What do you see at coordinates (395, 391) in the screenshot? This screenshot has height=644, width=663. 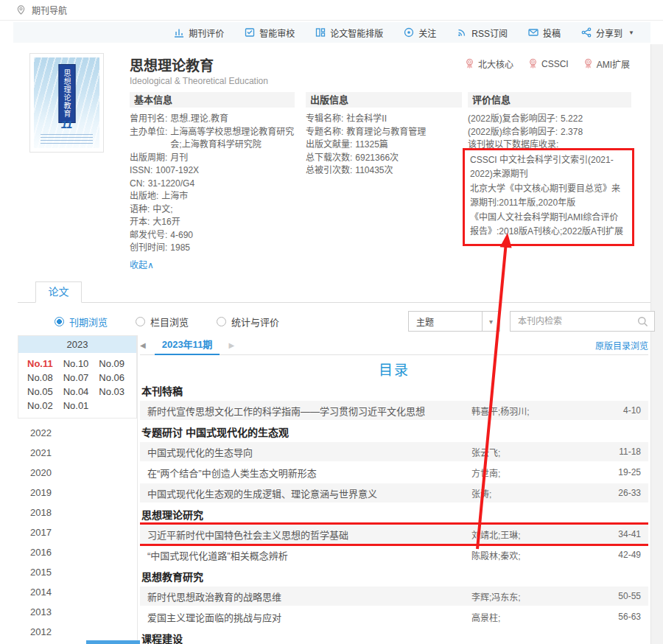 I see `section-name: 本刊特稿` at bounding box center [395, 391].